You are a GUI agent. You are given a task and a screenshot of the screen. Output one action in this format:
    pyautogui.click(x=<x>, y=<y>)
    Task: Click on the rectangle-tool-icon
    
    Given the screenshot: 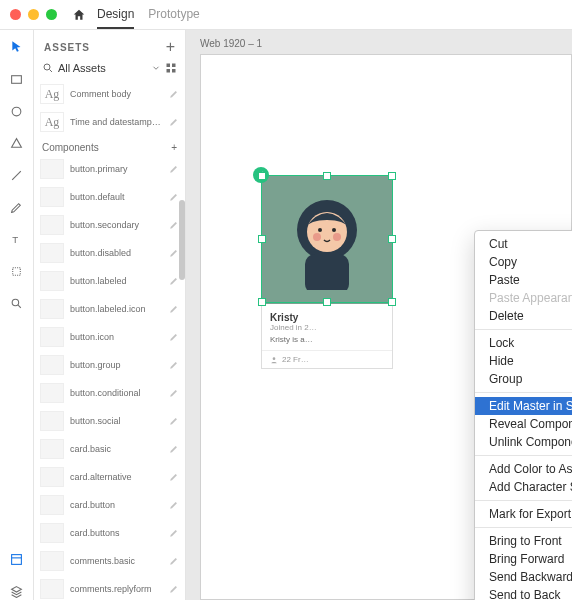 What is the action you would take?
    pyautogui.click(x=17, y=79)
    